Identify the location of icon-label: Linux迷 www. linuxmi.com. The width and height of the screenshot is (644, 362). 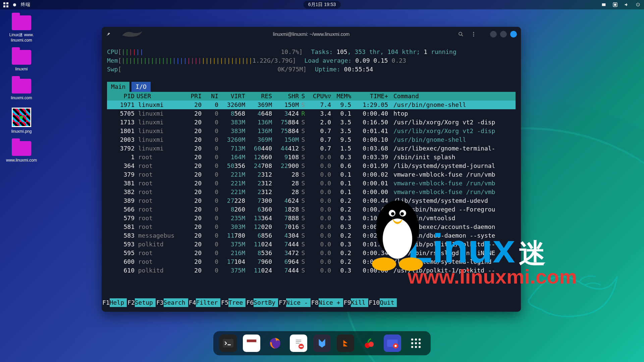
(21, 38).